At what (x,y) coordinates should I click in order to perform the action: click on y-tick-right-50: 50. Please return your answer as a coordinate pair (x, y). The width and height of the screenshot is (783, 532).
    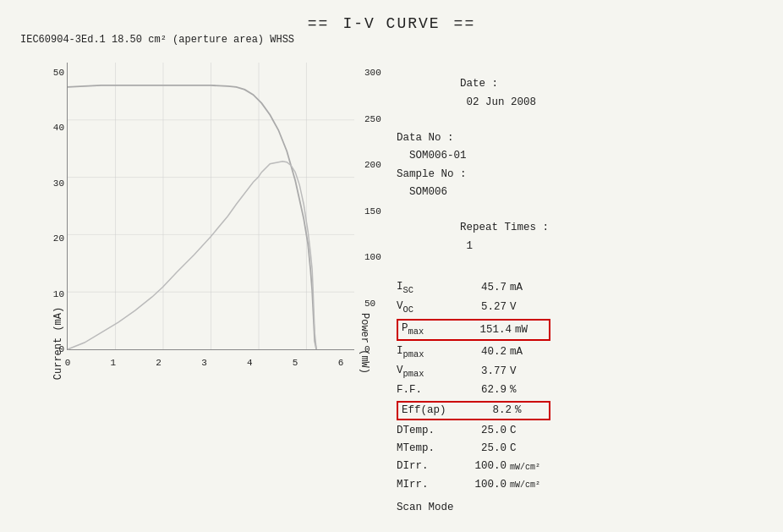
    Looking at the image, I should click on (380, 304).